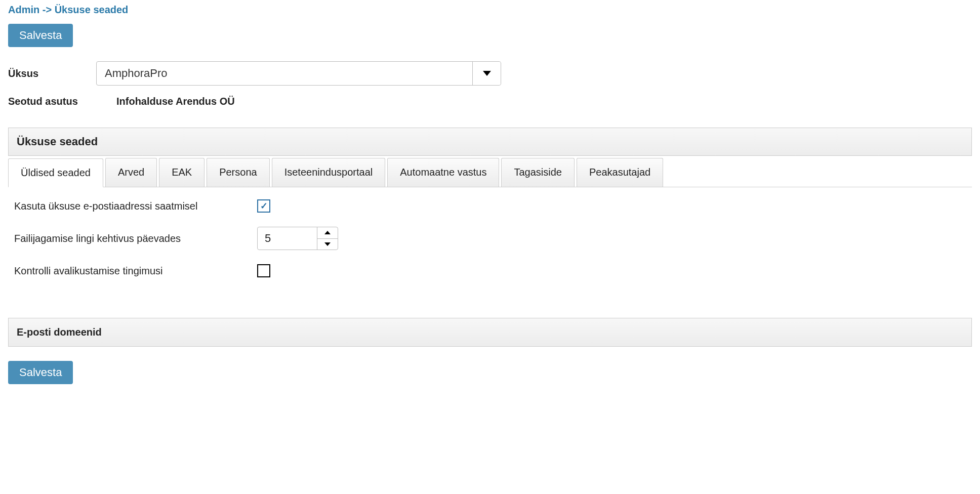 The image size is (980, 494). Describe the element at coordinates (136, 271) in the screenshot. I see `check-publication-label: Kontrolli avalikustamise tingimusi` at that location.